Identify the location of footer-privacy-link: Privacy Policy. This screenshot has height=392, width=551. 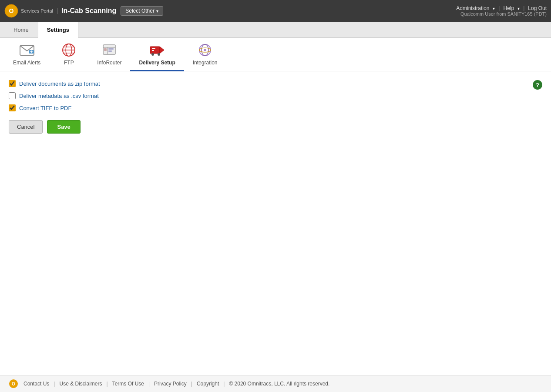
(171, 384).